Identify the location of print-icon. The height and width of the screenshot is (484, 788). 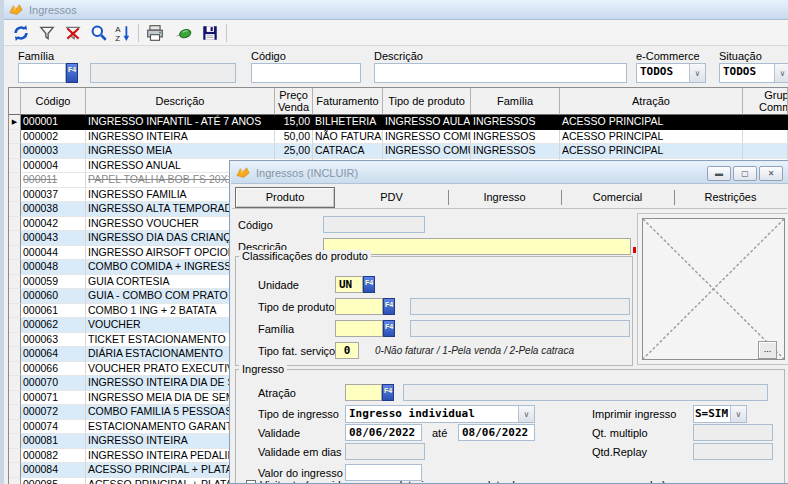
(155, 33).